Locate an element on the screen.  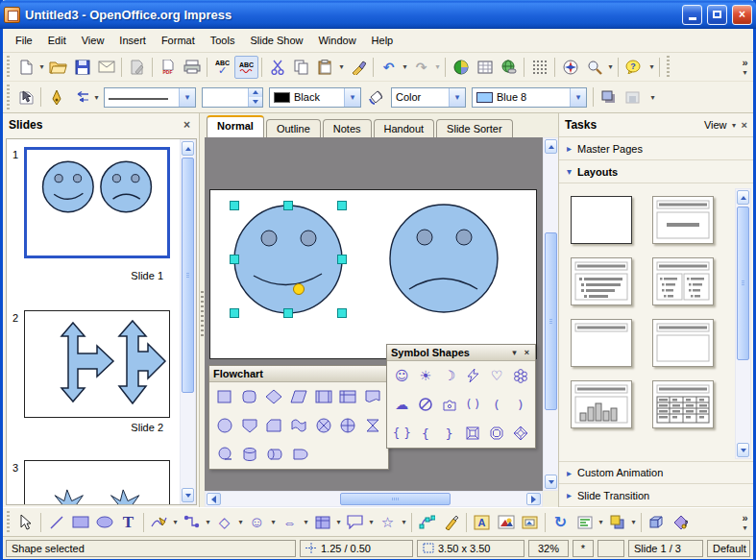
interaction-button is located at coordinates (680, 523).